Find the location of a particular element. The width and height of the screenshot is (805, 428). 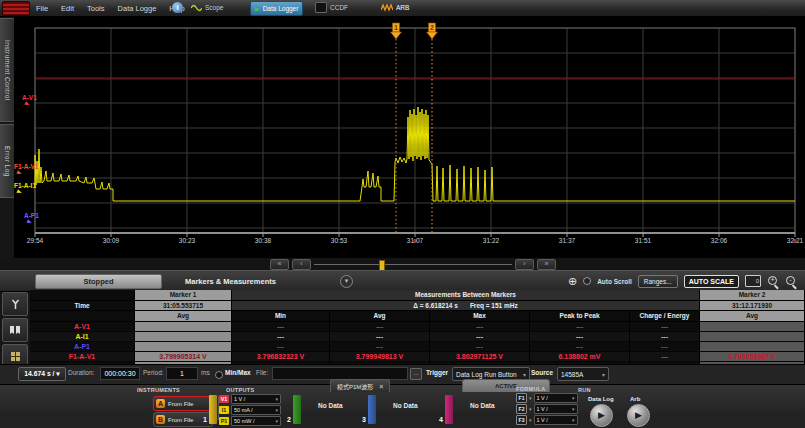

channel-4-bar is located at coordinates (449, 410).